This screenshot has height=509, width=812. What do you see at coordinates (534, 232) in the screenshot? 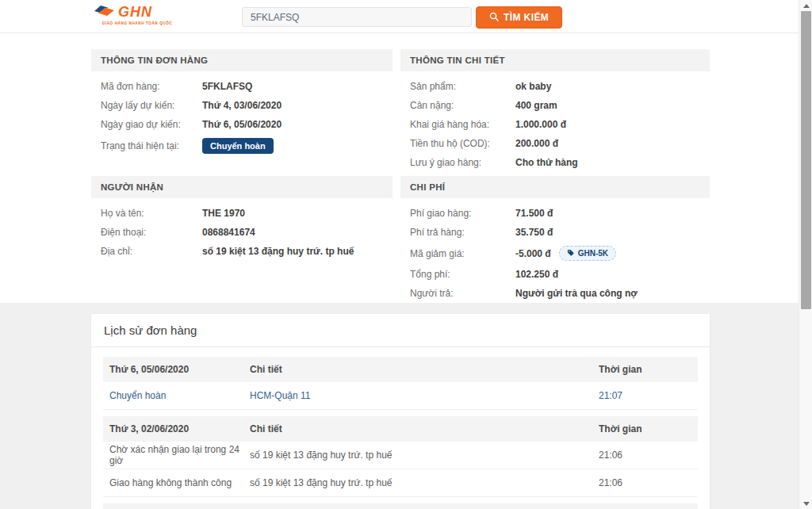
I see `row-value: 35.750 đ` at bounding box center [534, 232].